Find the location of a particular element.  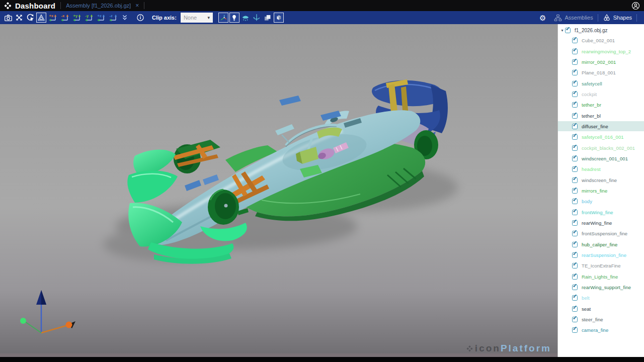

tree-item-Plane_018_001: ✓Plane_018_001 is located at coordinates (601, 73).